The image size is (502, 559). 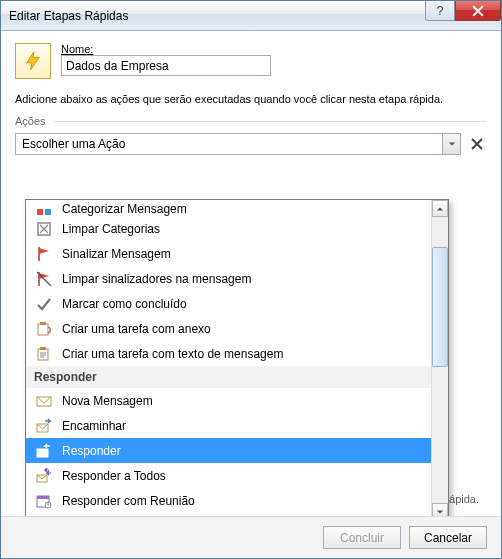 What do you see at coordinates (44, 329) in the screenshot?
I see `task-attach-icon` at bounding box center [44, 329].